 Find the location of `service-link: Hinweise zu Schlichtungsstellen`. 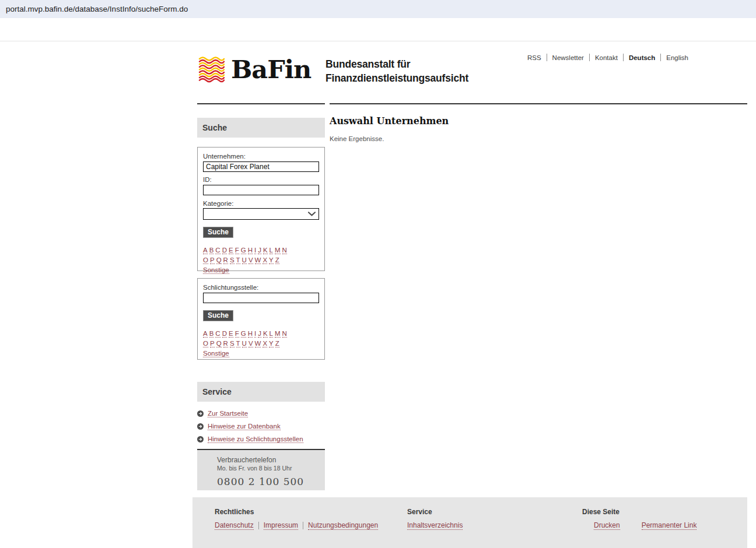

service-link: Hinweise zu Schlichtungsstellen is located at coordinates (256, 440).